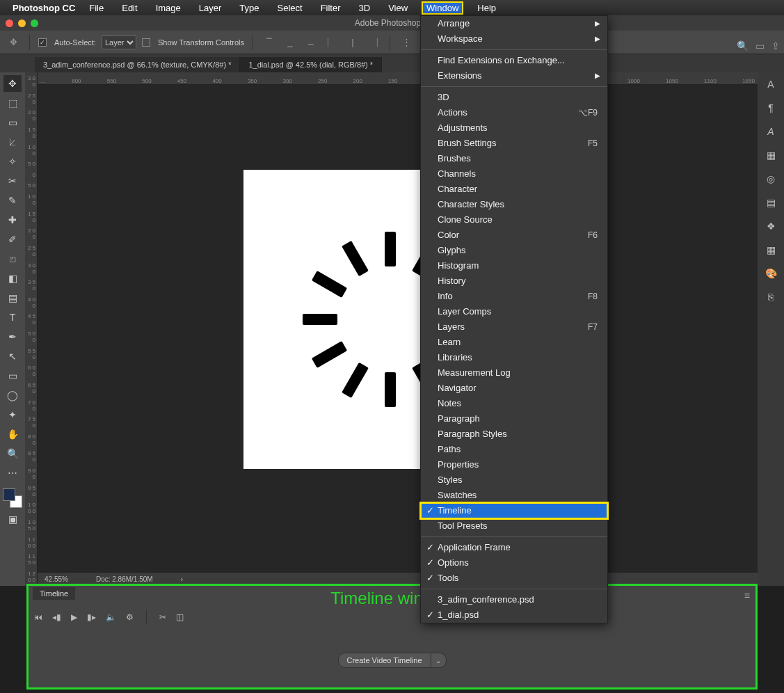 The width and height of the screenshot is (784, 693). Describe the element at coordinates (22, 24) in the screenshot. I see `traffic-minimize` at that location.